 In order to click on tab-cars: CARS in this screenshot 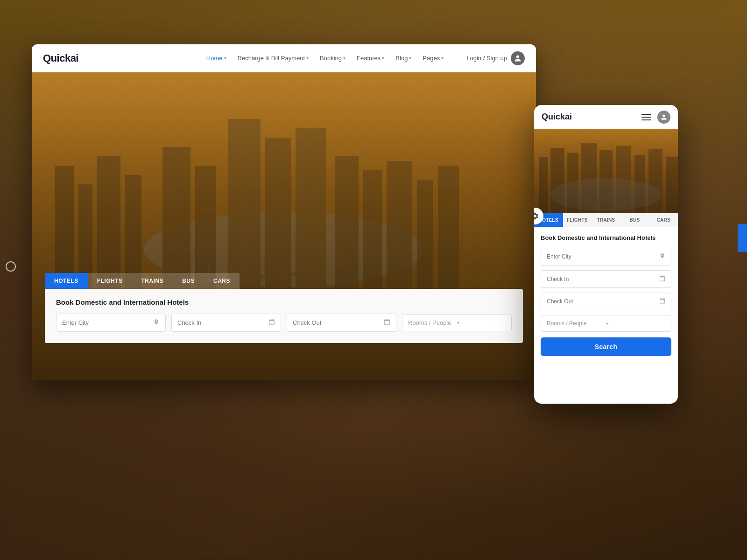, I will do `click(222, 281)`.